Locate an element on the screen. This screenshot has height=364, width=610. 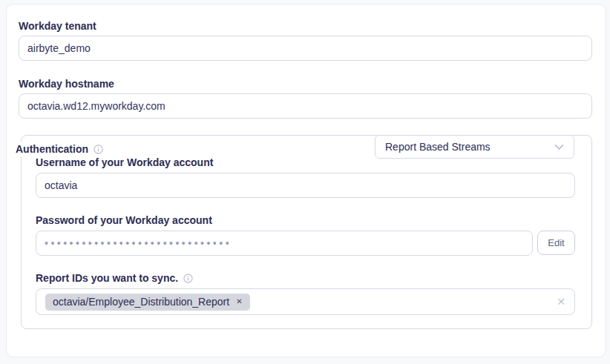
report-ids-label: Report IDs you want to sync. is located at coordinates (306, 278).